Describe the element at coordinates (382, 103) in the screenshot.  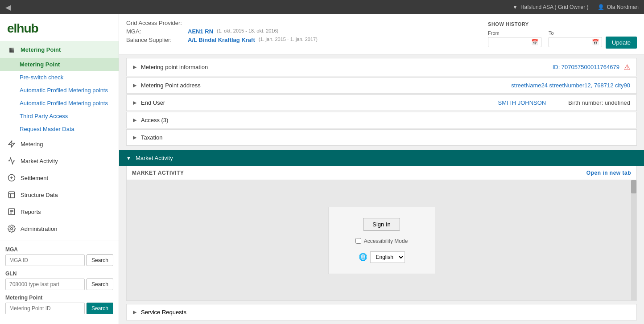
I see `accordion-end-user: ▶ End User SMITH JOHNSON Birth number: u…` at that location.